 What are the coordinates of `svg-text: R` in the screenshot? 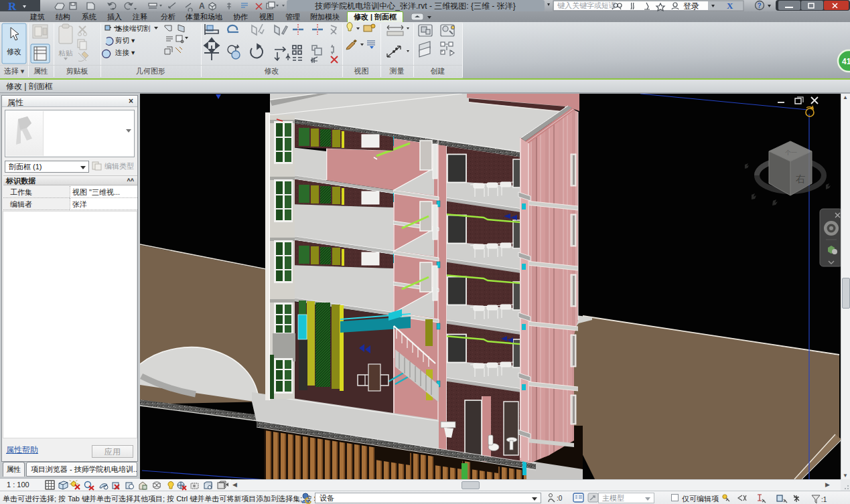 It's located at (12, 5).